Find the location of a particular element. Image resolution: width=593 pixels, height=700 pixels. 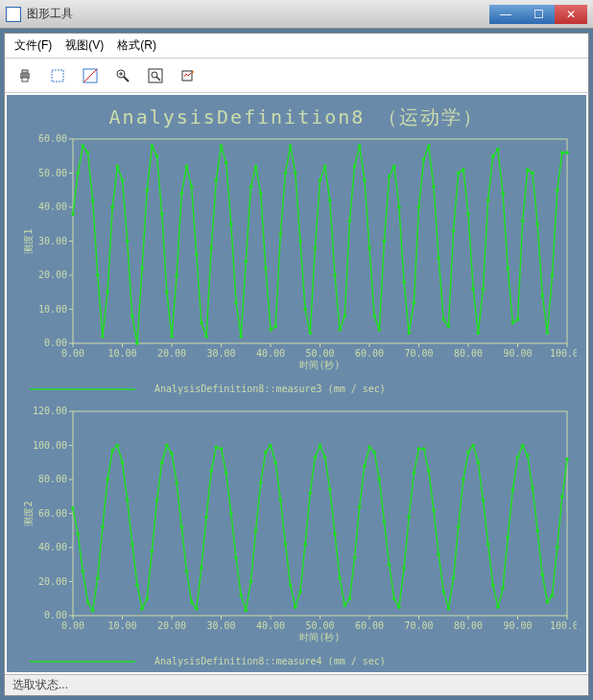

svg-text: 80.00 is located at coordinates (468, 625).